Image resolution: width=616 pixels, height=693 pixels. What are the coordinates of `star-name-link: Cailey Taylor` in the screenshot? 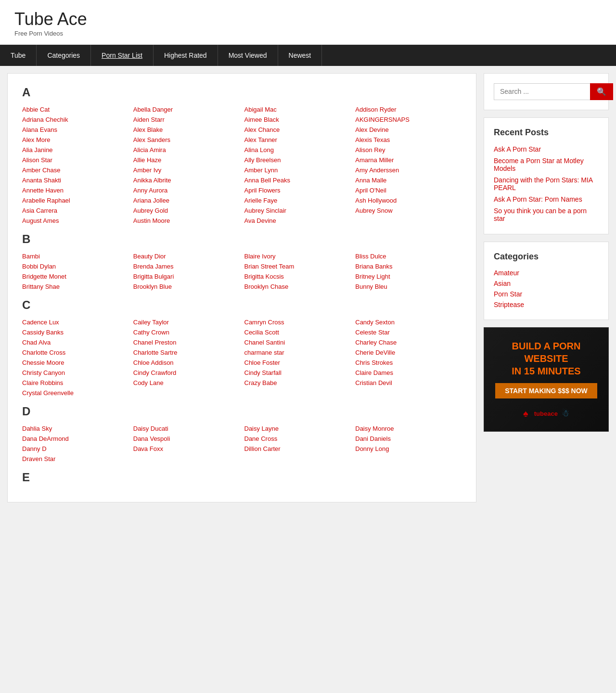 It's located at (187, 322).